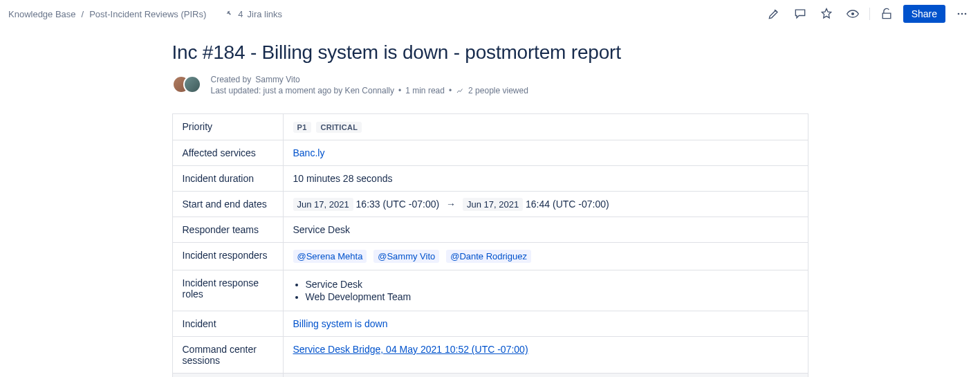  Describe the element at coordinates (253, 14) in the screenshot. I see `jira-links: 4 Jira links` at that location.